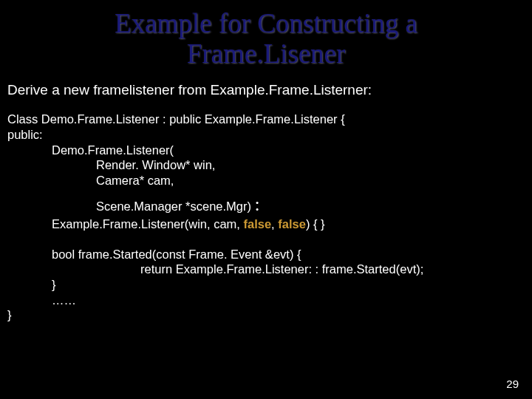 The width and height of the screenshot is (532, 399). Describe the element at coordinates (336, 269) in the screenshot. I see `code-line: return Example.Frame.Listener: : frame.S…` at that location.